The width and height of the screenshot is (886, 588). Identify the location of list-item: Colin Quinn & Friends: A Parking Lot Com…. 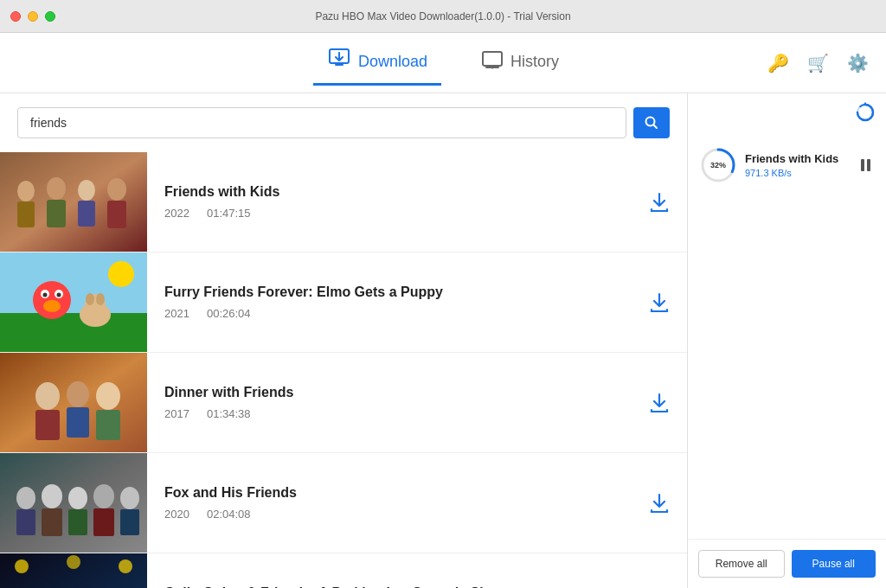
(343, 571).